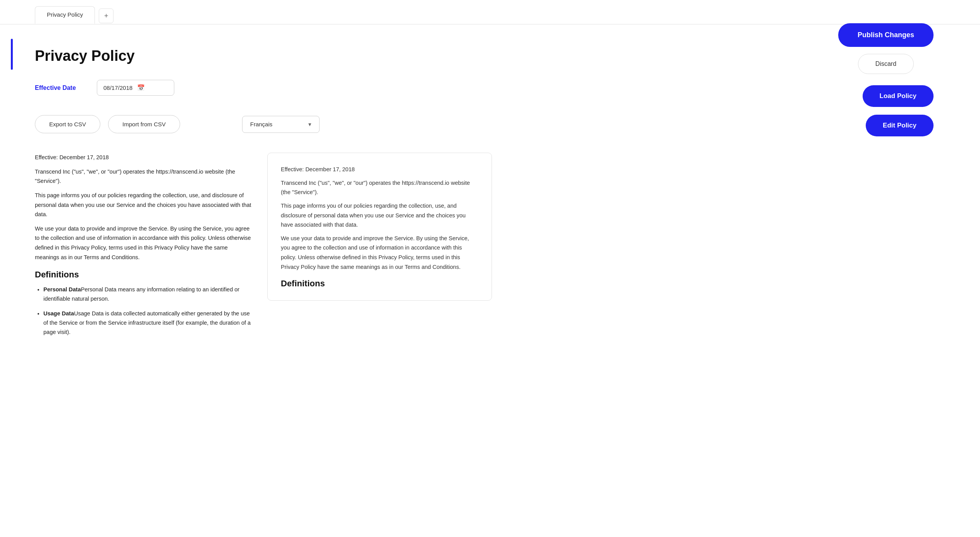 This screenshot has height=537, width=980. Describe the element at coordinates (886, 64) in the screenshot. I see `discard-button: Discard` at that location.